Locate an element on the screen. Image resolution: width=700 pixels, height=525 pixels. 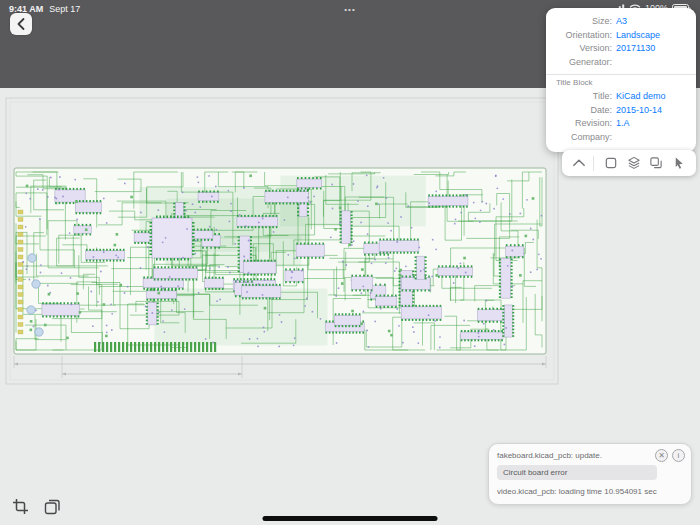
field-title: Title: KiCad demo is located at coordinates (621, 97).